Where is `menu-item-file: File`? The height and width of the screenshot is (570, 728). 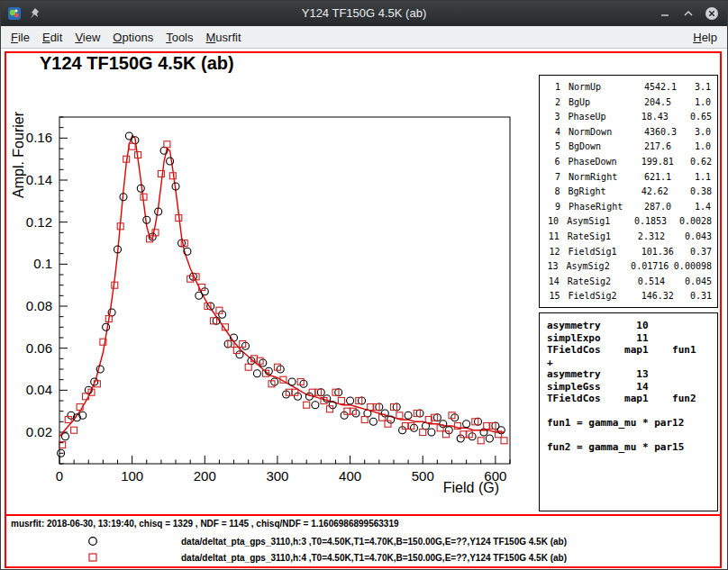 menu-item-file: File is located at coordinates (20, 38).